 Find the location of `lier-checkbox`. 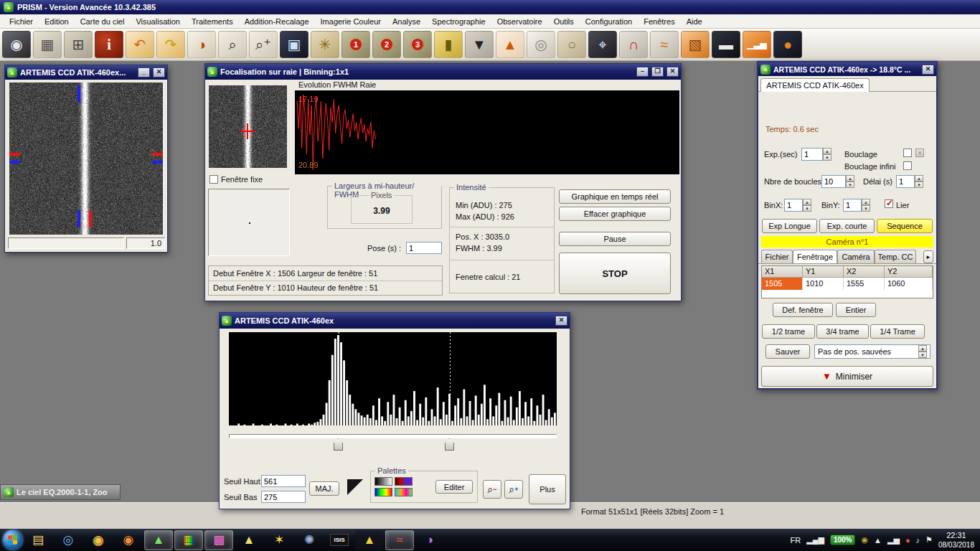

lier-checkbox is located at coordinates (889, 204).